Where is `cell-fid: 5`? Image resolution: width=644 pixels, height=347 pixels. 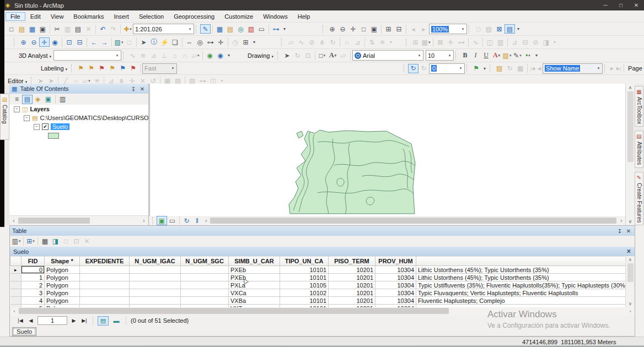
cell-fid: 5 is located at coordinates (33, 306).